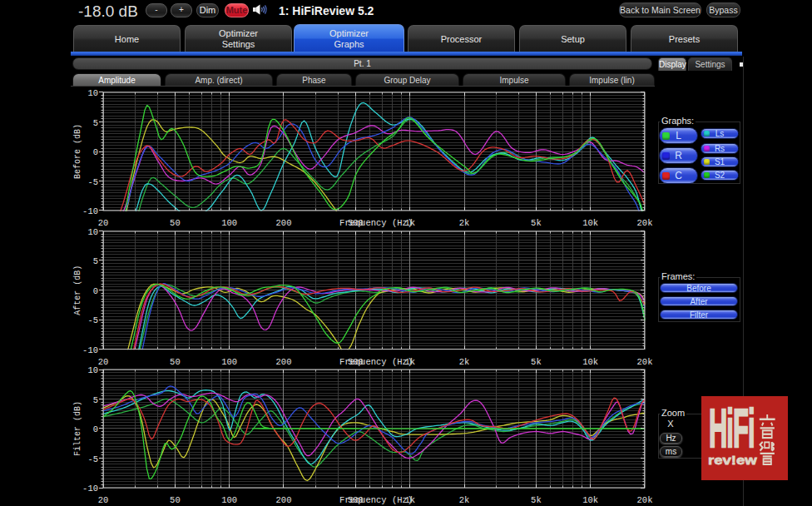  I want to click on svg-text: After (dB), so click(78, 290).